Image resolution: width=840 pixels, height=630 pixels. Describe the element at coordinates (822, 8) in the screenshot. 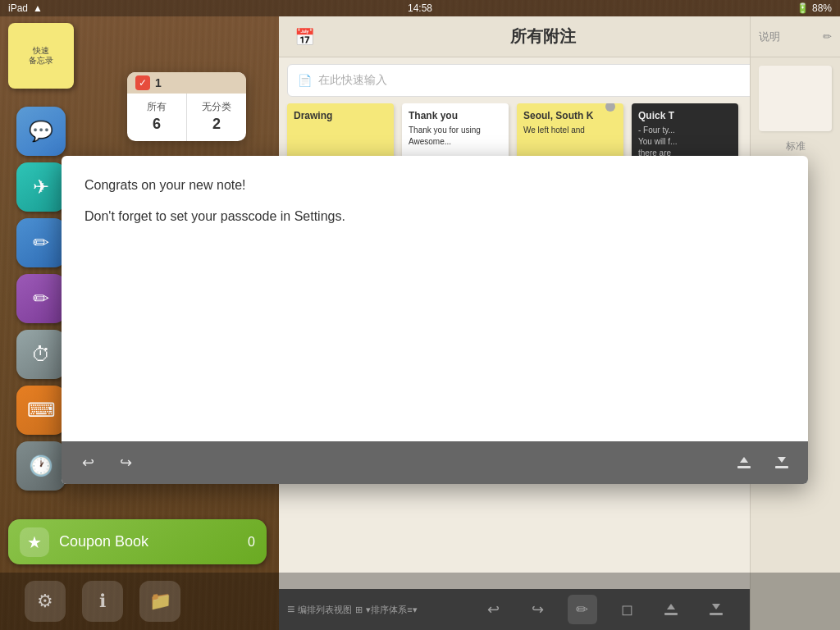

I see `battery-level: 88%` at that location.